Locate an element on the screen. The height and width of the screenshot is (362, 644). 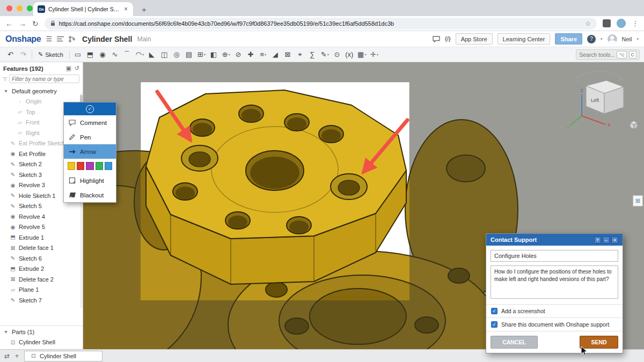
parts-group-header: ▾ Parts (1) is located at coordinates (41, 332).